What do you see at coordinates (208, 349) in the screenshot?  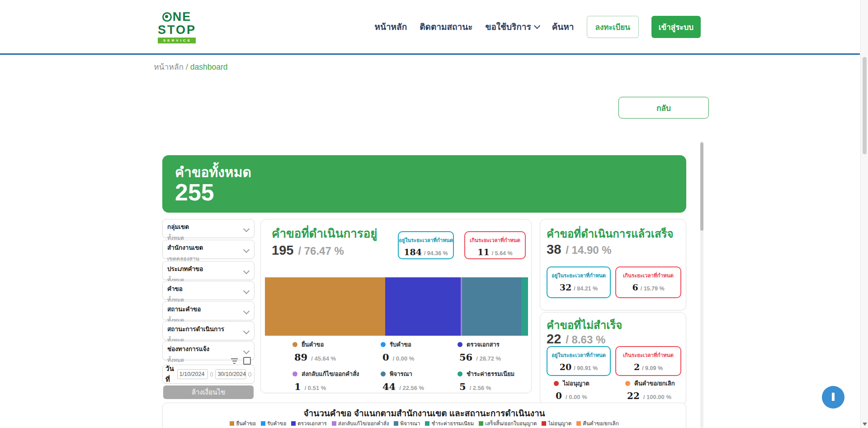 I see `filter-label: ช่องทางการแจ้ง` at bounding box center [208, 349].